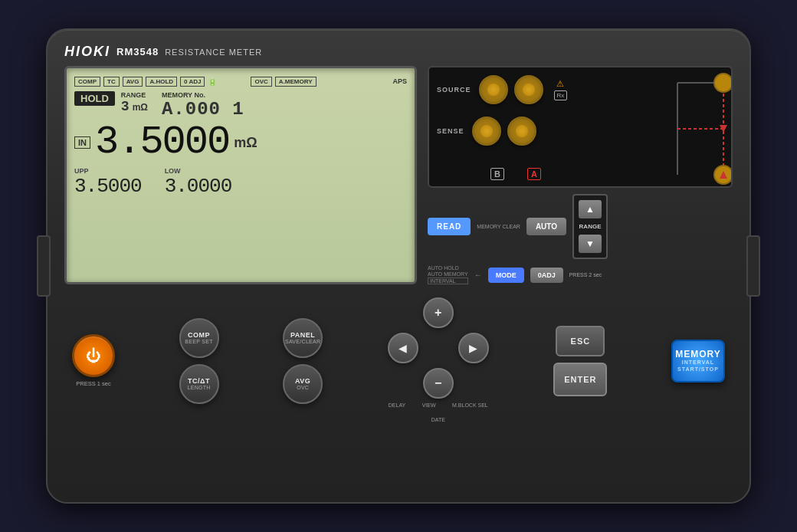 The image size is (797, 532). I want to click on comp-limits-row: UPP 3.5000 LOW 3.0000, so click(241, 182).